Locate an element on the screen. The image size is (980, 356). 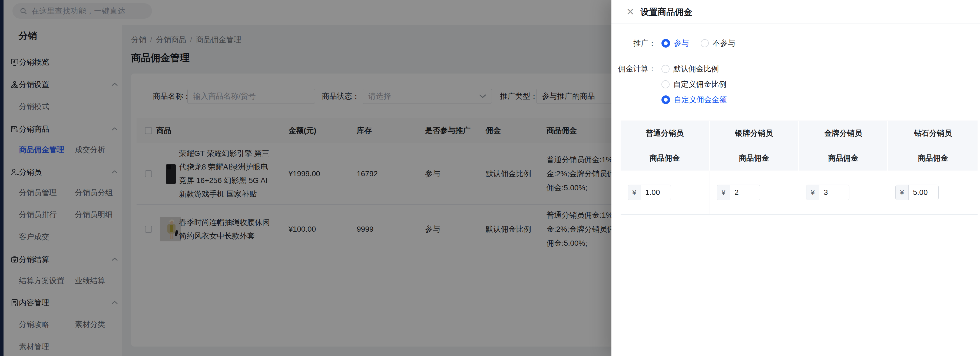
drawer-header: ✕ 设置商品佣金 is located at coordinates (796, 12).